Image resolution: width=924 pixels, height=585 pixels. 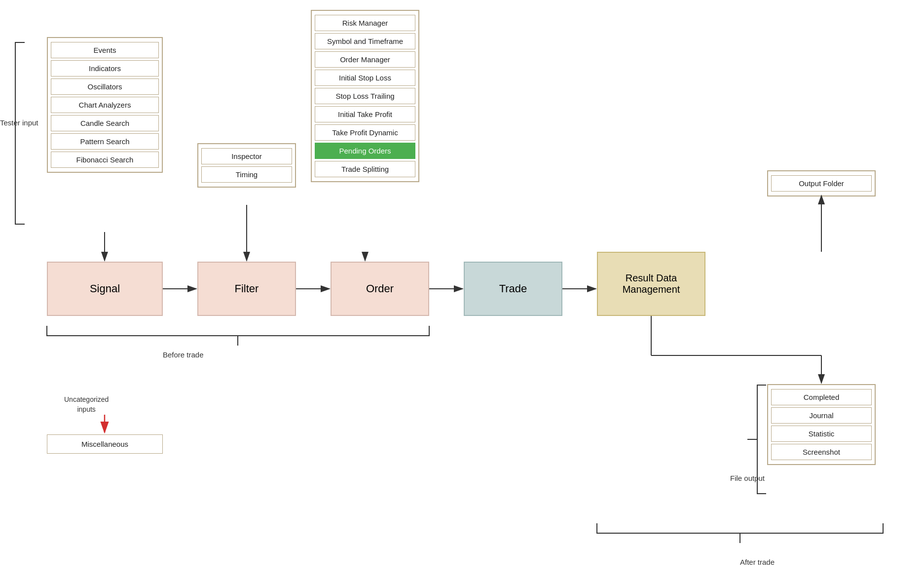 I want to click on filter-inputs-box: Inspector Timing, so click(x=247, y=165).